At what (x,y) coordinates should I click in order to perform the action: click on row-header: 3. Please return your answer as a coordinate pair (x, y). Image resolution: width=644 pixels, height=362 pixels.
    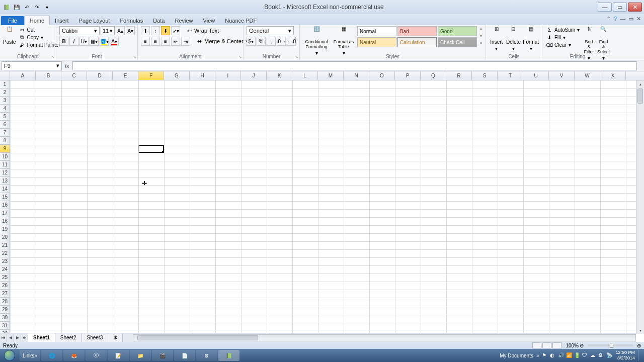
    Looking at the image, I should click on (5, 101).